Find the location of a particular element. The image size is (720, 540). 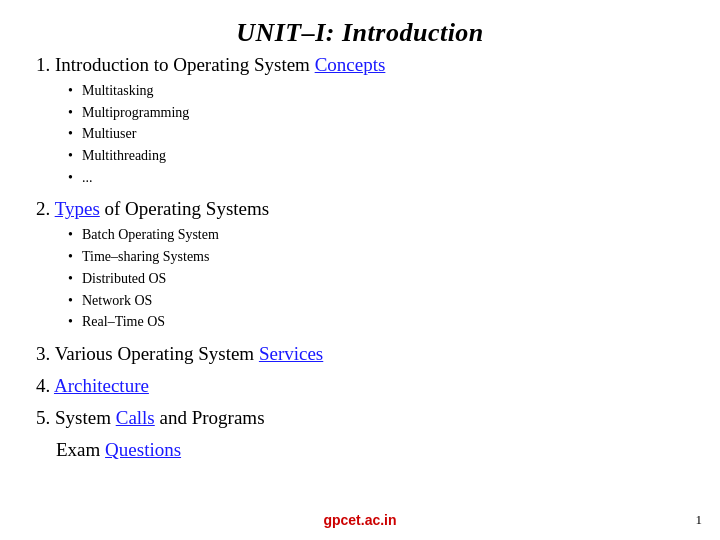

exam-label: Exam is located at coordinates (80, 450).